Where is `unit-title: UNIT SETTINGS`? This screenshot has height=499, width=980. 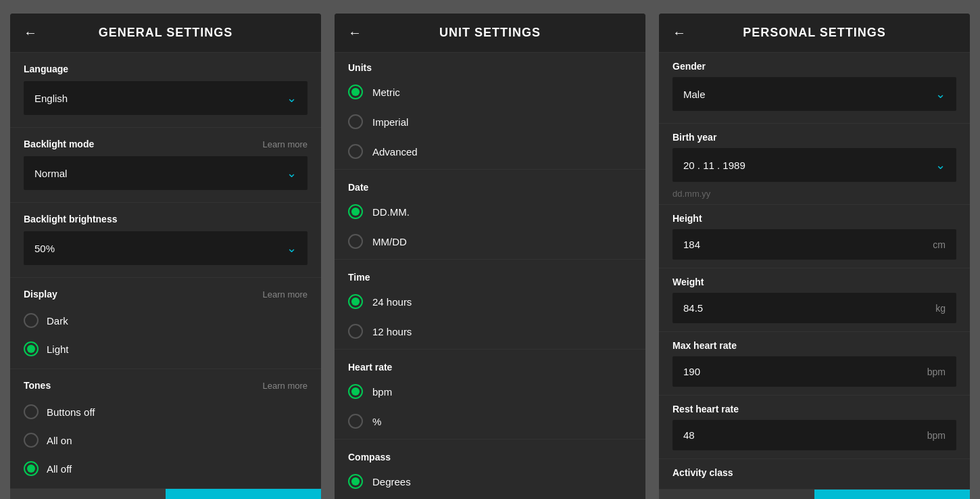
unit-title: UNIT SETTINGS is located at coordinates (490, 32).